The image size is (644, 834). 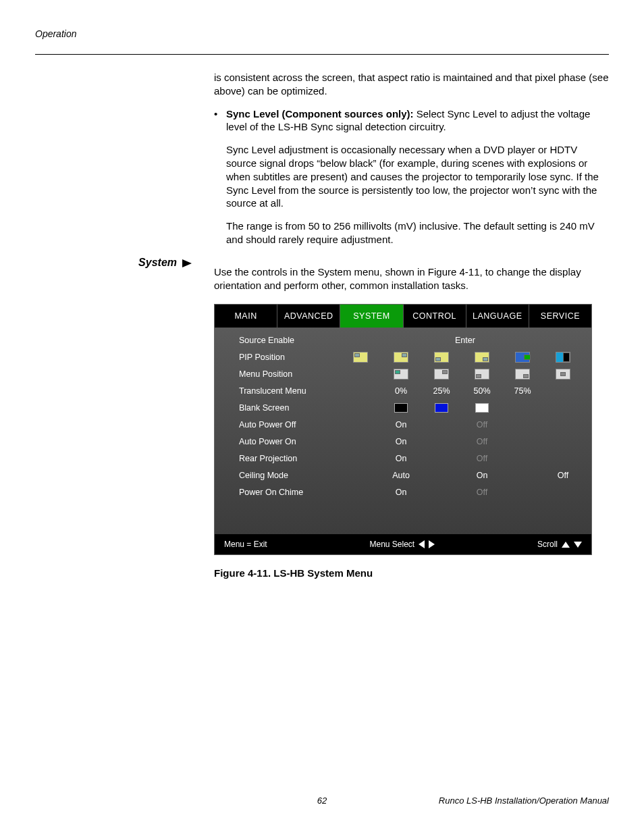 I want to click on bullet-sync-level: • Sync Level (Component sources only): S…, so click(x=412, y=182).